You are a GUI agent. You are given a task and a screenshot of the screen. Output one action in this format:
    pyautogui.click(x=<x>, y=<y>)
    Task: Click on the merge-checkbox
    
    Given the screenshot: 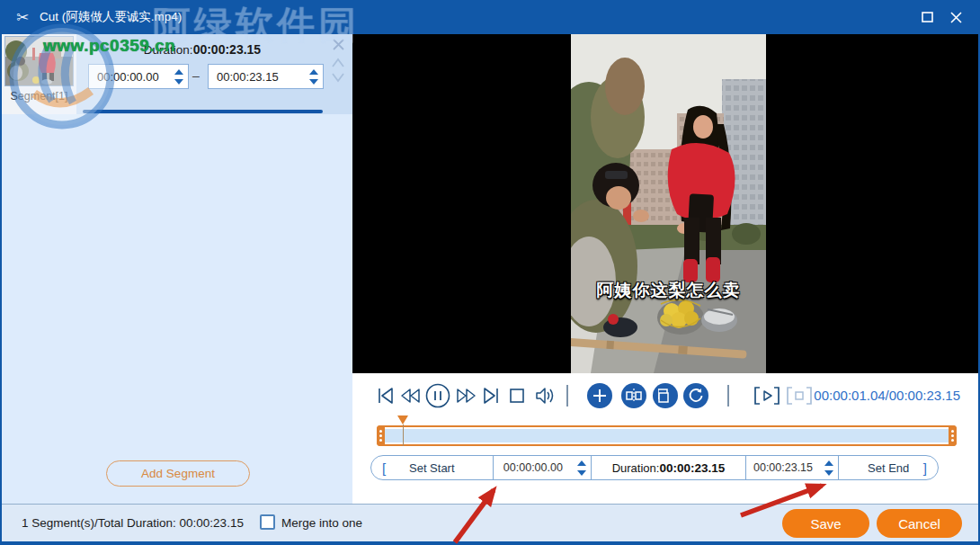 What is the action you would take?
    pyautogui.click(x=268, y=522)
    